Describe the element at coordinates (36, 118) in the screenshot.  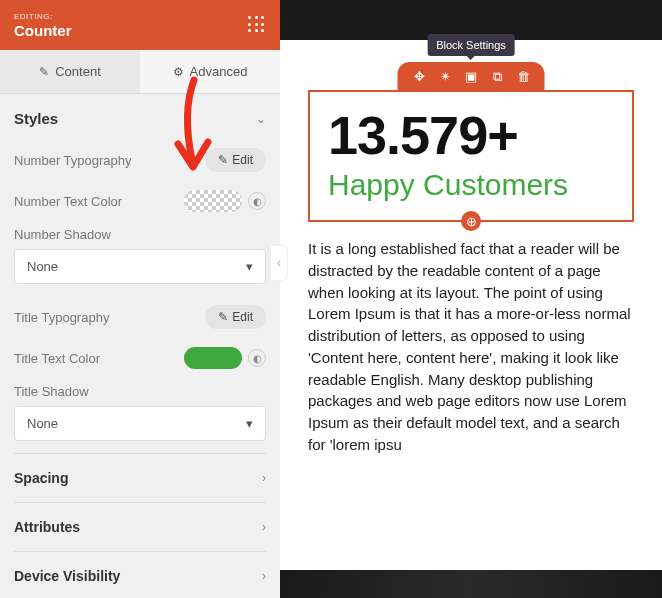
I see `styles-heading: Styles` at that location.